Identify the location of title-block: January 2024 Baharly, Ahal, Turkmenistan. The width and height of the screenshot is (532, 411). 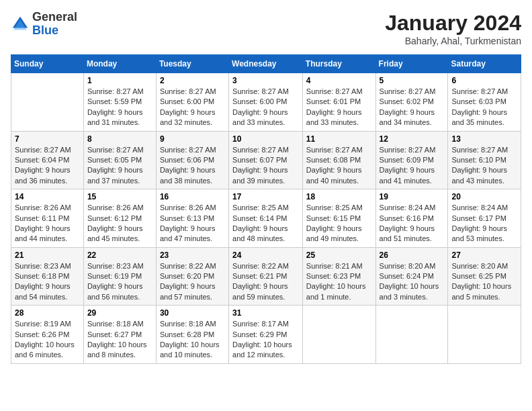
(453, 28).